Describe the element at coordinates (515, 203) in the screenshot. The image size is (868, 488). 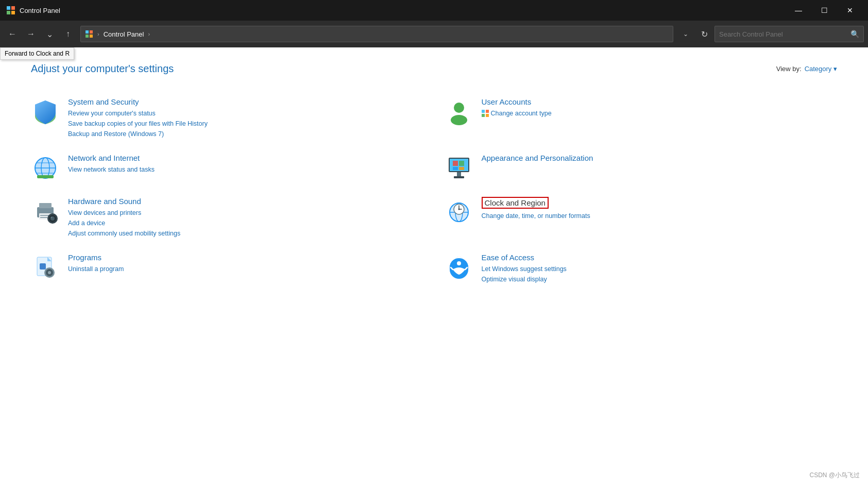
I see `clock-region-title: Clock and Region` at that location.